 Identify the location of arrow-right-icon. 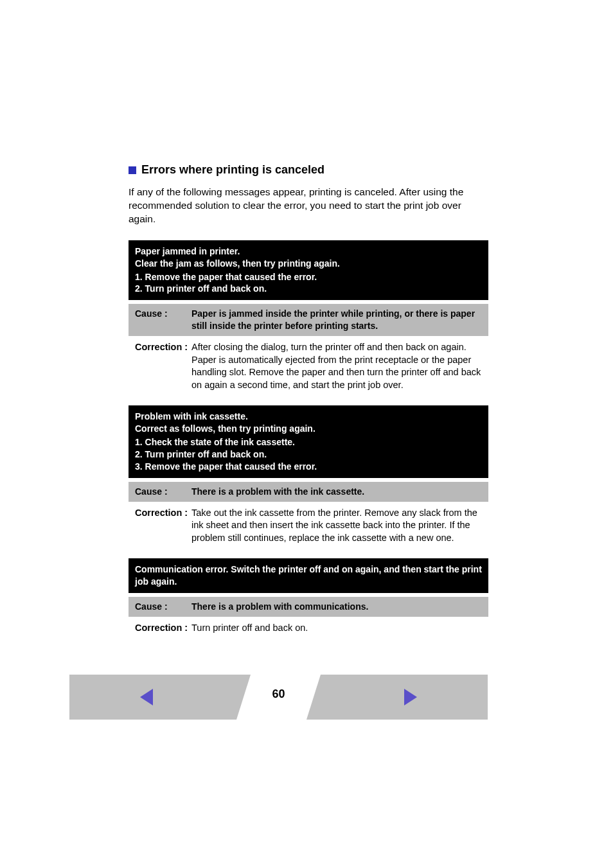
(411, 697).